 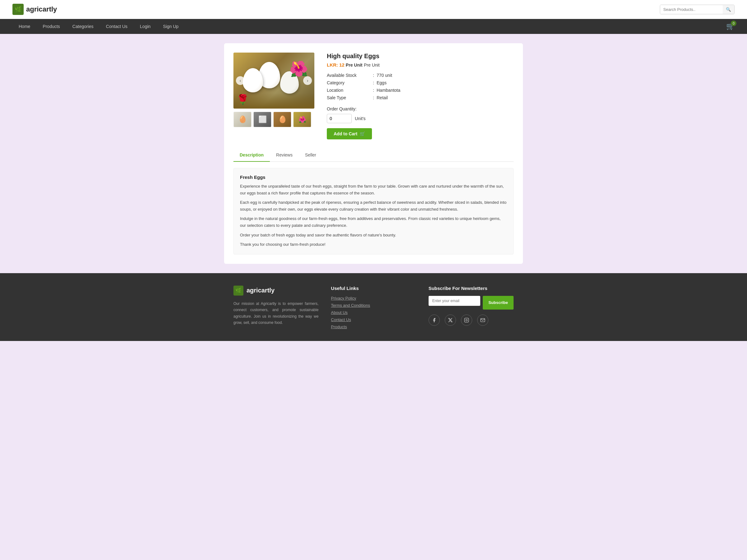 I want to click on product-area: ‹ › 🥚 ⬜ 🥚 🌺, so click(x=374, y=96).